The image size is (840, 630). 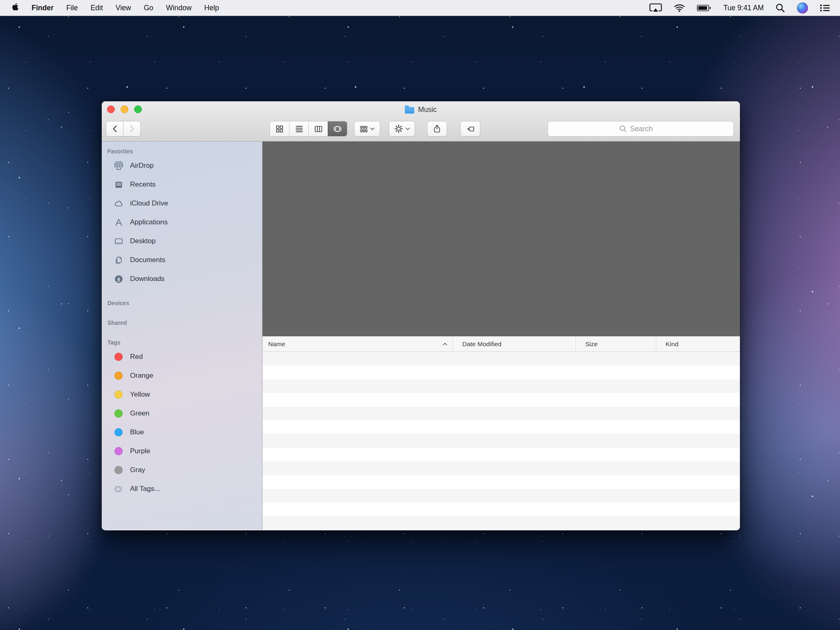 What do you see at coordinates (409, 110) in the screenshot?
I see `folder-icon` at bounding box center [409, 110].